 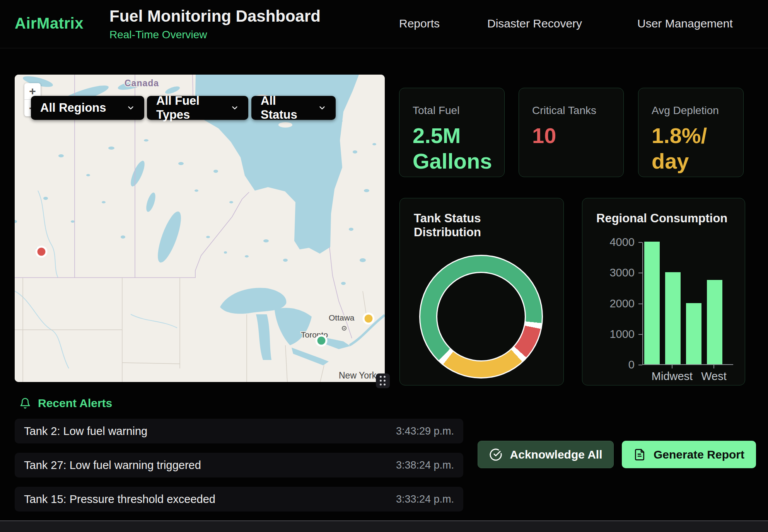 I want to click on document-icon, so click(x=640, y=455).